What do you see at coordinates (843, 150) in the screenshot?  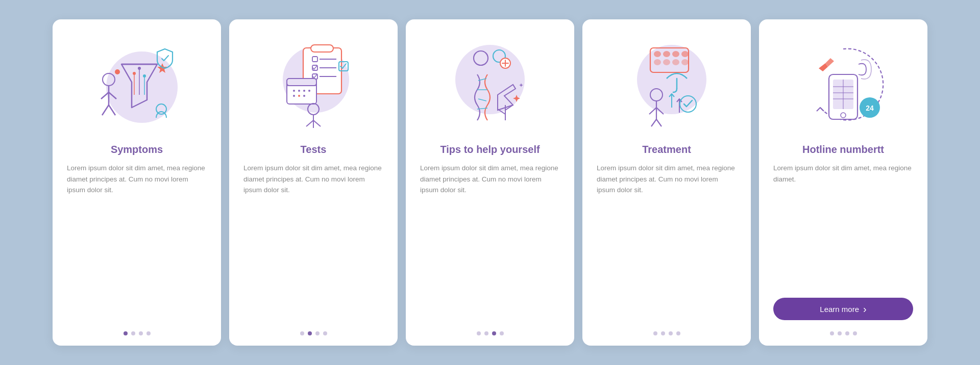 I see `hotline-title: Hotline numbertt` at bounding box center [843, 150].